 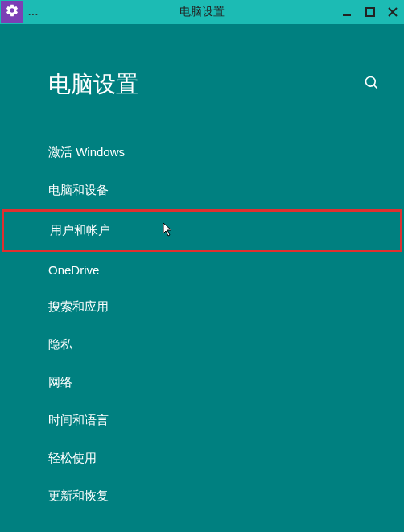 I want to click on app-icon-box, so click(x=12, y=12).